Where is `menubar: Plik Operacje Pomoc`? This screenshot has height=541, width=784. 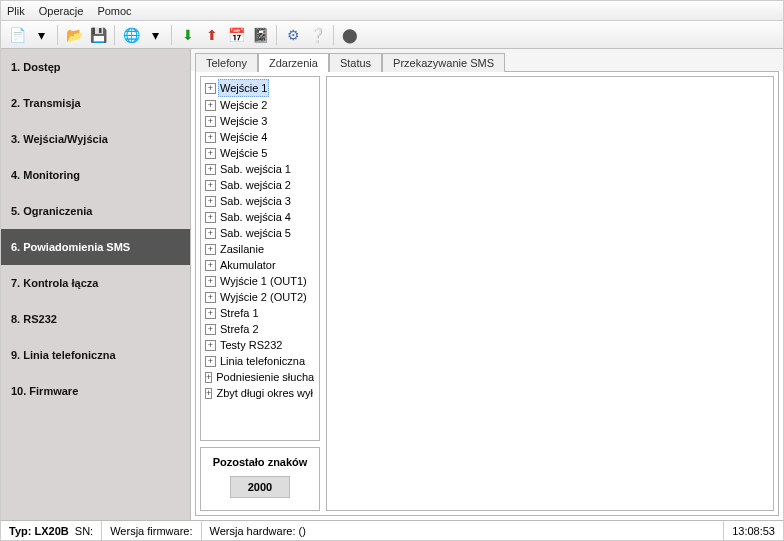
menubar: Plik Operacje Pomoc is located at coordinates (392, 11).